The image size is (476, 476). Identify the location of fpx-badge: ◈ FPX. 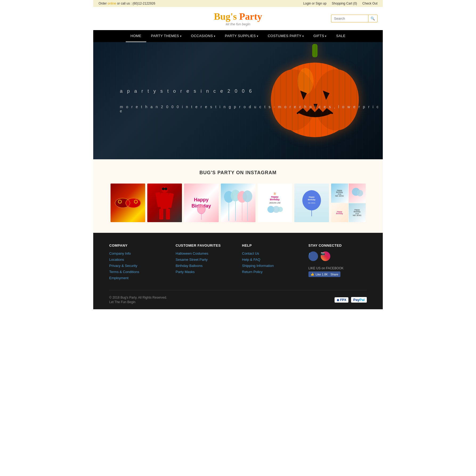
(341, 300).